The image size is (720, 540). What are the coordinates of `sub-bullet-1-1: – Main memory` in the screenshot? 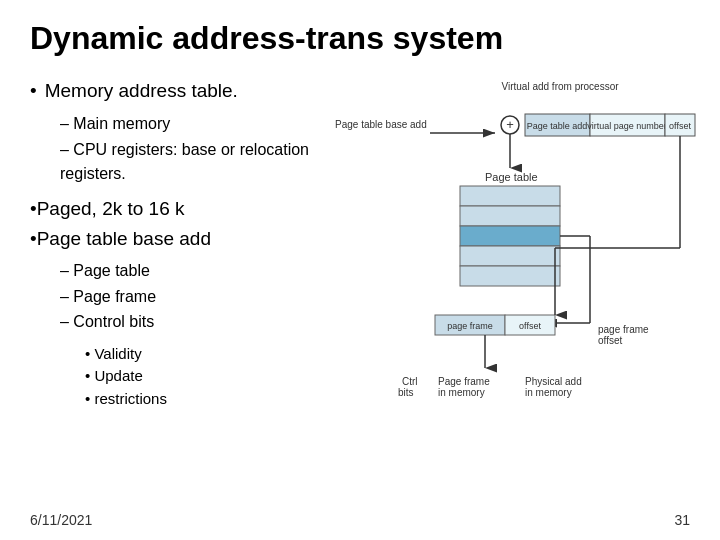 It's located at (200, 124).